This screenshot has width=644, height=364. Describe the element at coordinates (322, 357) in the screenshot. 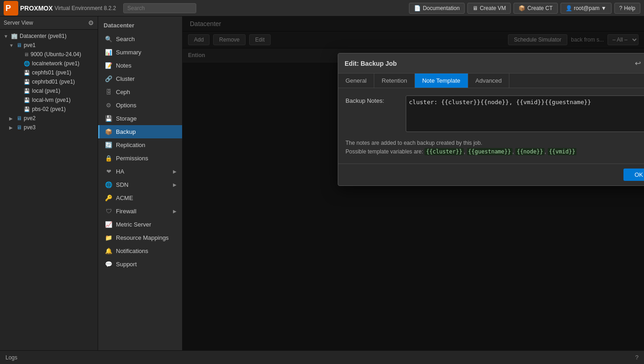

I see `log-bar: Logs ?` at that location.